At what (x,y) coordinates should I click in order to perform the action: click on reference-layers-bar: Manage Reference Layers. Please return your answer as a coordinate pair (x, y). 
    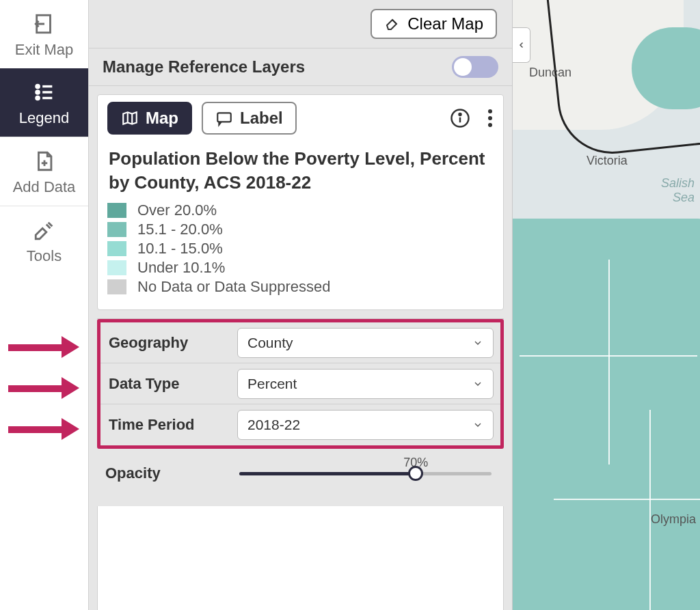
    Looking at the image, I should click on (301, 67).